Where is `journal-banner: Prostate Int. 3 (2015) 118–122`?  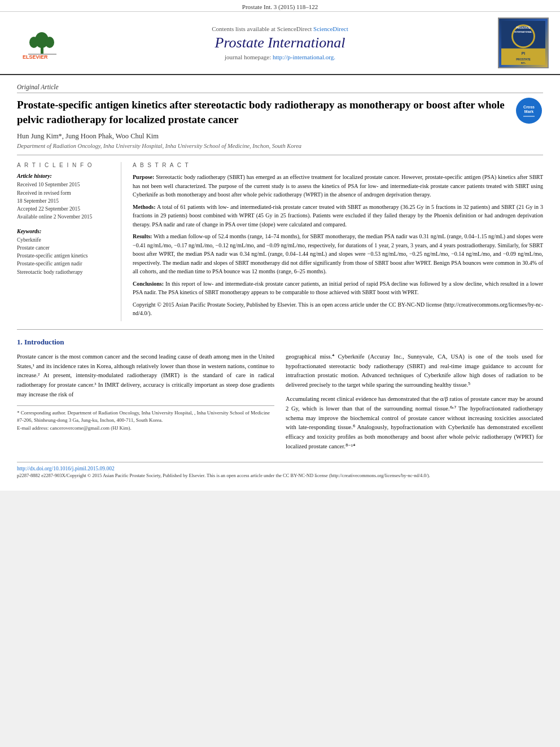
journal-banner: Prostate Int. 3 (2015) 118–122 is located at coordinates (280, 6).